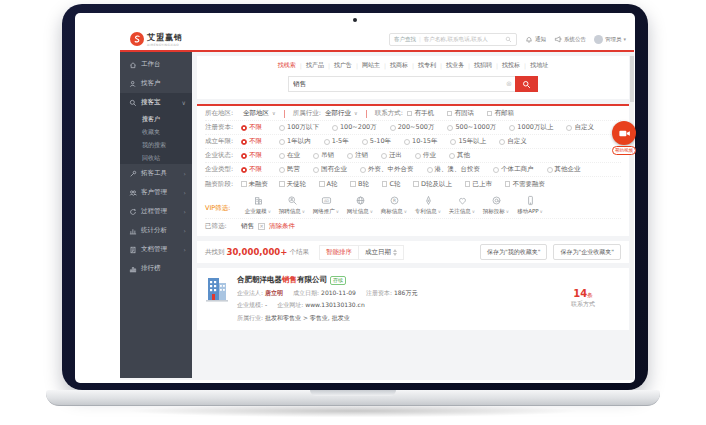  What do you see at coordinates (514, 252) in the screenshot?
I see `save-my-favorites-button: 保存为"我的收藏夹"` at bounding box center [514, 252].